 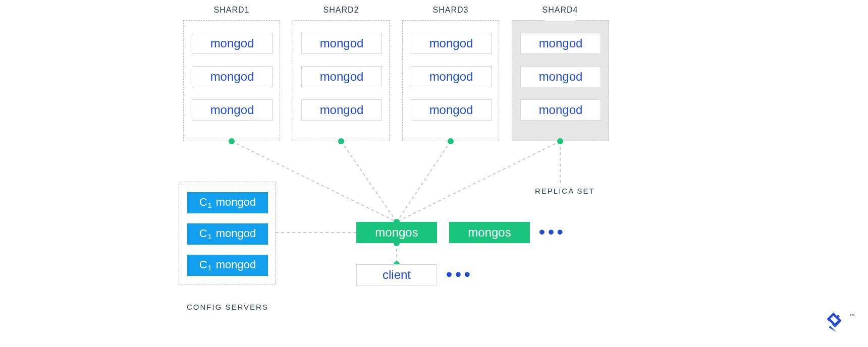 I want to click on replica-set-label: REPLICA SET, so click(x=565, y=191).